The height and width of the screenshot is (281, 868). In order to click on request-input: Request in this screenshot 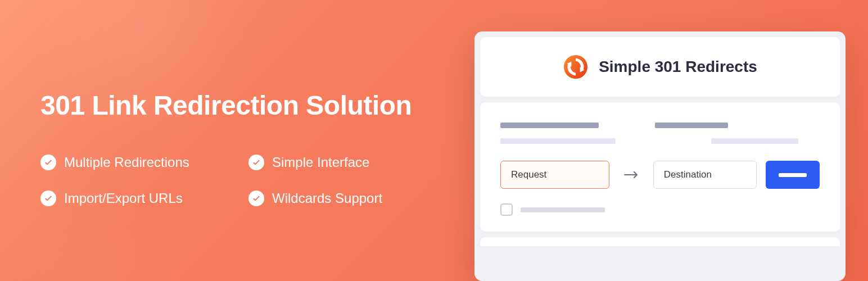, I will do `click(555, 175)`.